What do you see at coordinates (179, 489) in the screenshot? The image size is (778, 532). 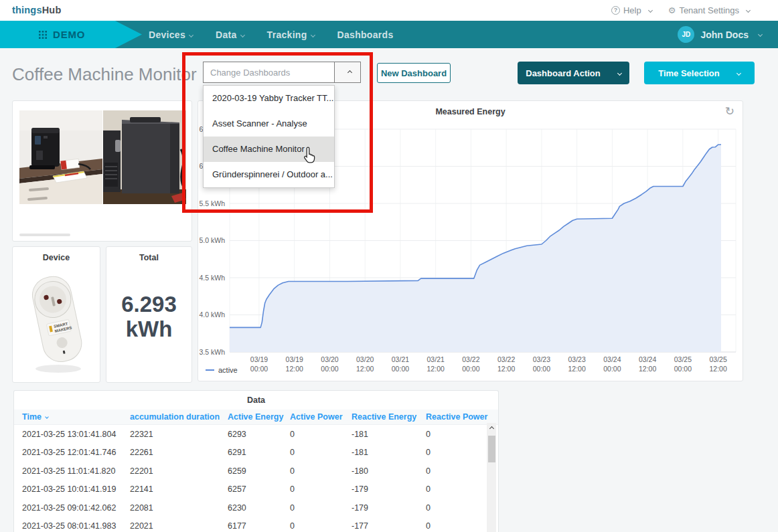 I see `table-cell: 22141` at bounding box center [179, 489].